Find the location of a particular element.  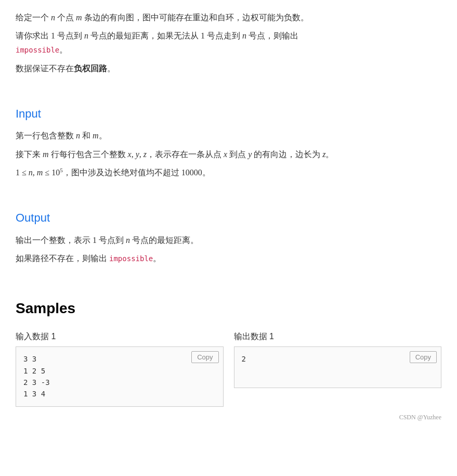

input-title: Input is located at coordinates (229, 113).